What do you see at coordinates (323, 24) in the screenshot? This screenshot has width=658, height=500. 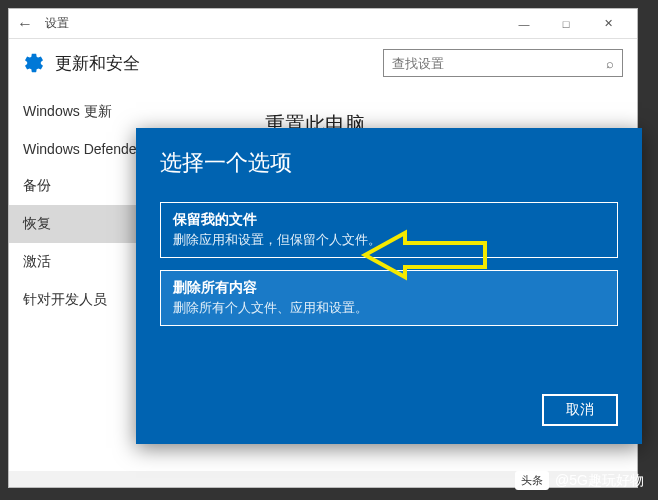 I see `titlebar: ← 设置 — □ ✕` at bounding box center [323, 24].